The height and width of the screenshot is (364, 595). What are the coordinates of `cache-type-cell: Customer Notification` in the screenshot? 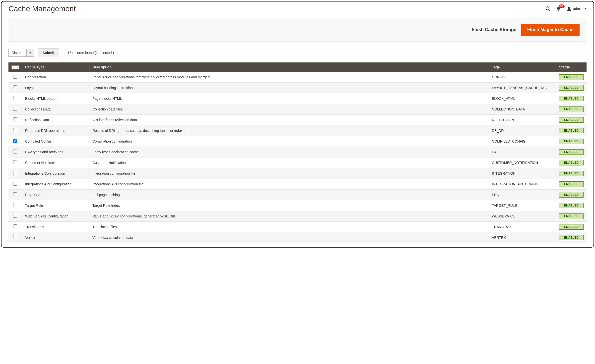 It's located at (56, 163).